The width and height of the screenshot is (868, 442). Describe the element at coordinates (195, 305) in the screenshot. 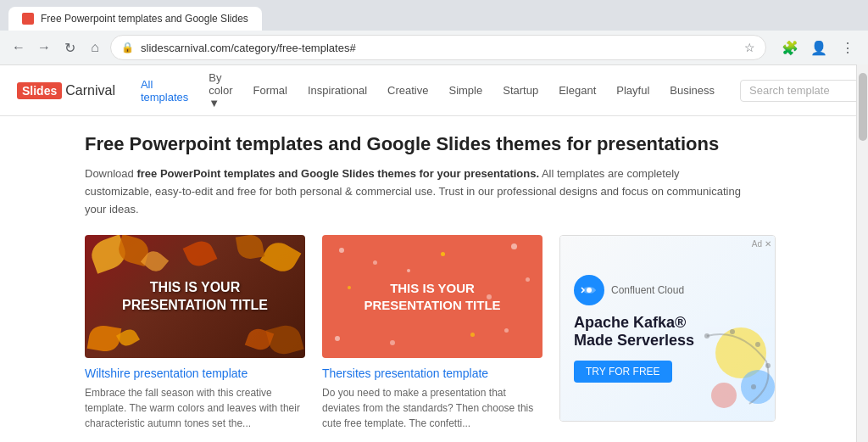

I see `thumb-line2: PRESENTATION TITLE` at that location.